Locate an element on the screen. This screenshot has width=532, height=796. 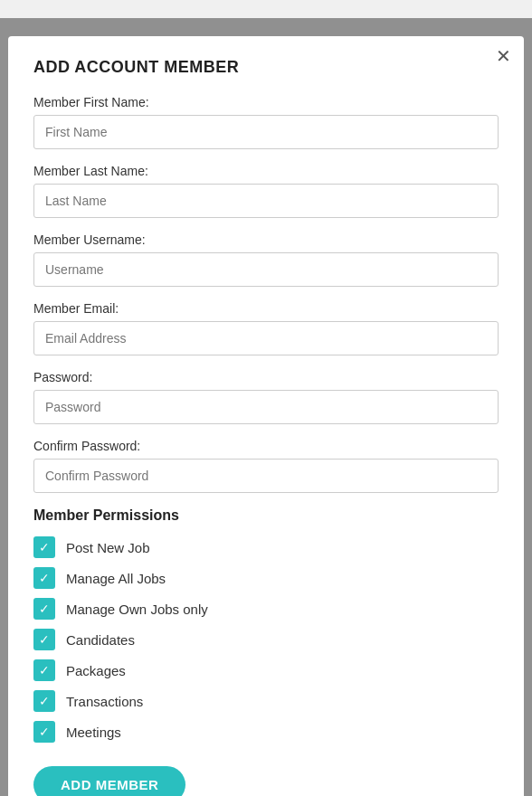
permission-transactions: ✓ Transactions is located at coordinates (266, 701).